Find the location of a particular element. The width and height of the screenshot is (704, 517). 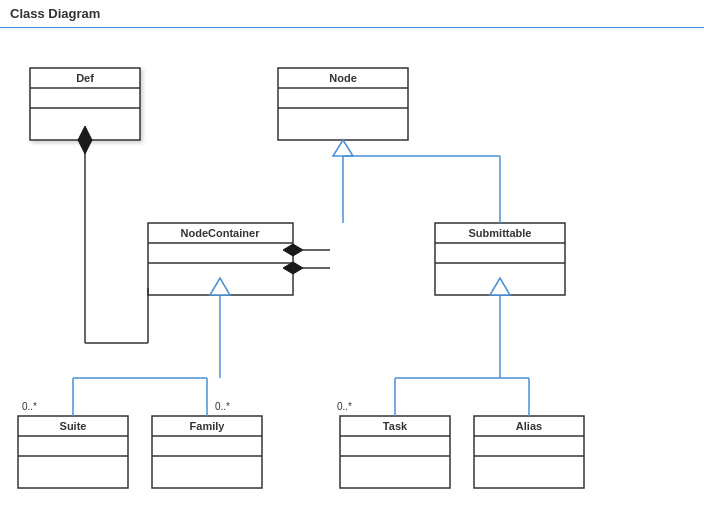

svg-text: Node is located at coordinates (343, 78).